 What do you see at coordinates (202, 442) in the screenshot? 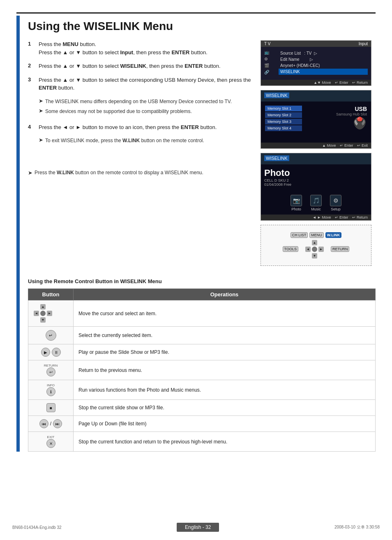
I see `table-row: EXIT ✕ Stop the current function and ret…` at bounding box center [202, 442].